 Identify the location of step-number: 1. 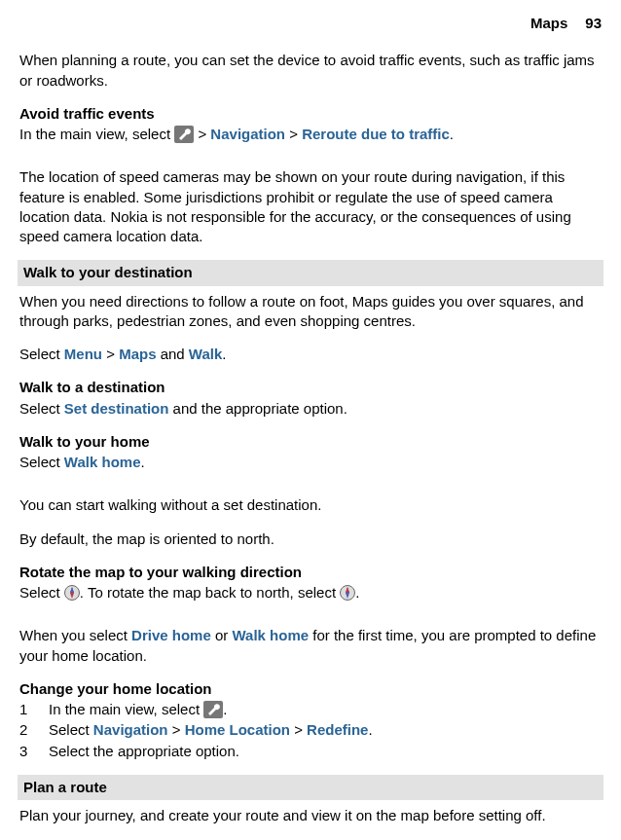
(34, 710).